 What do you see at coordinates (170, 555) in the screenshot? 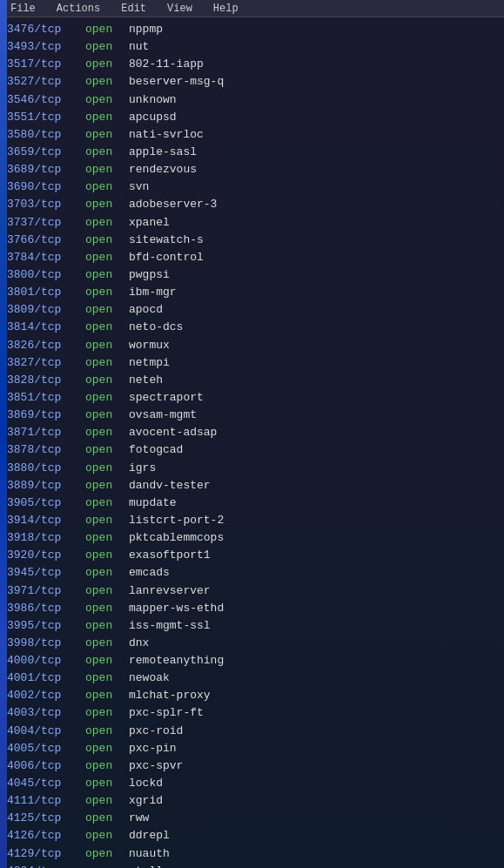
I see `port-service: exasoftport1` at bounding box center [170, 555].